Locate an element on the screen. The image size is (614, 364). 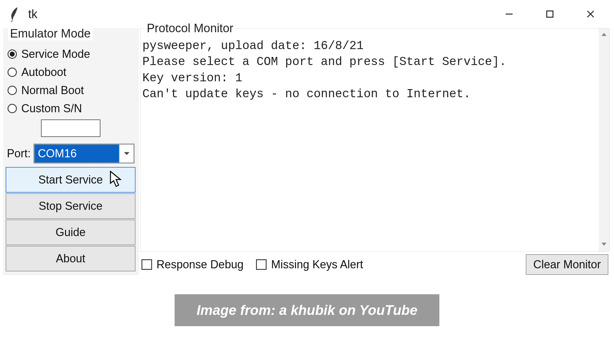
scrollbar is located at coordinates (604, 140).